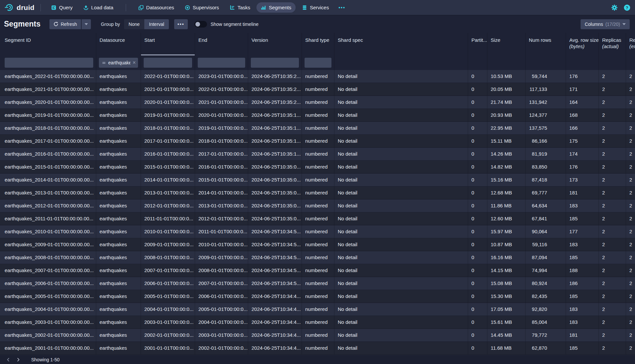  What do you see at coordinates (316, 7) in the screenshot?
I see `nav-item-services: Services` at bounding box center [316, 7].